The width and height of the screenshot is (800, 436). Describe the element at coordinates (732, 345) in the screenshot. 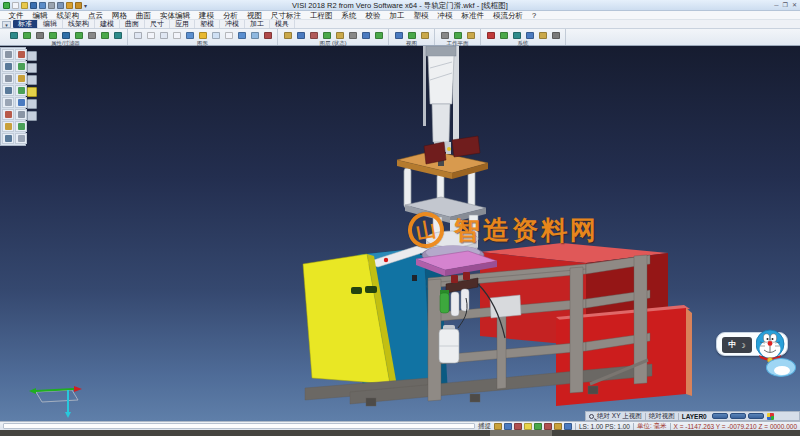

I see `ime-mode-chinese: 中` at that location.